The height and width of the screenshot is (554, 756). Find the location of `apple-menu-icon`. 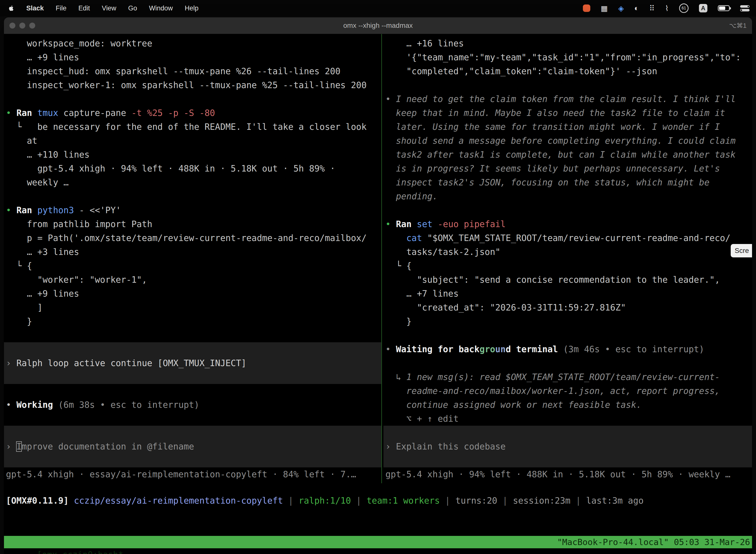

apple-menu-icon is located at coordinates (13, 8).